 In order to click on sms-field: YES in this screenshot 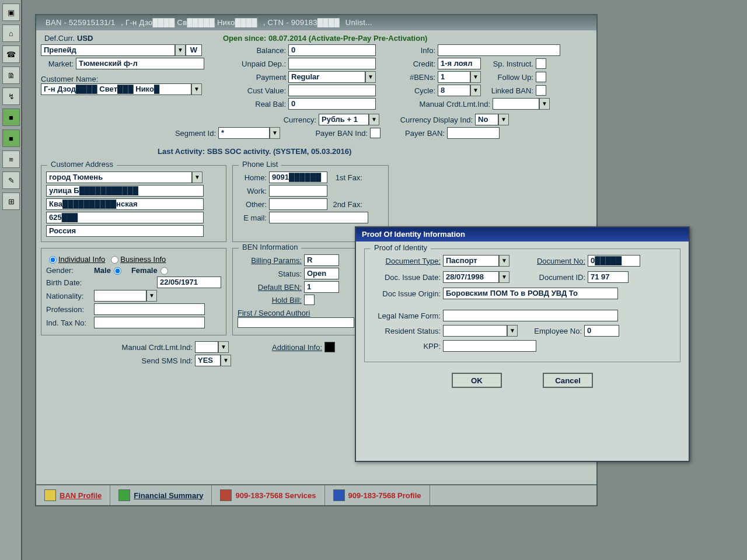, I will do `click(208, 360)`.